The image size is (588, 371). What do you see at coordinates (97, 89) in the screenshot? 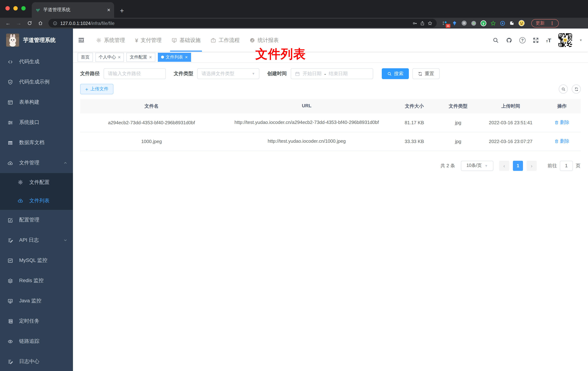
I see `upload-file-button: + 上传文件` at bounding box center [97, 89].